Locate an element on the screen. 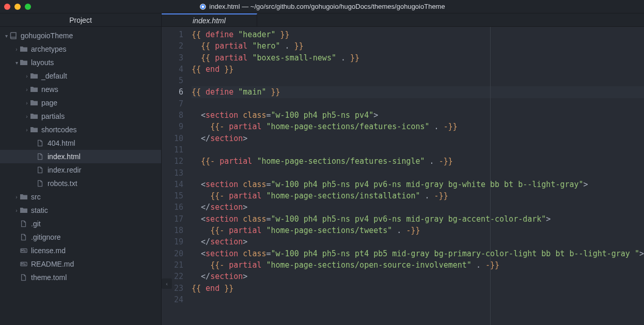  maximize-window-button is located at coordinates (28, 7).